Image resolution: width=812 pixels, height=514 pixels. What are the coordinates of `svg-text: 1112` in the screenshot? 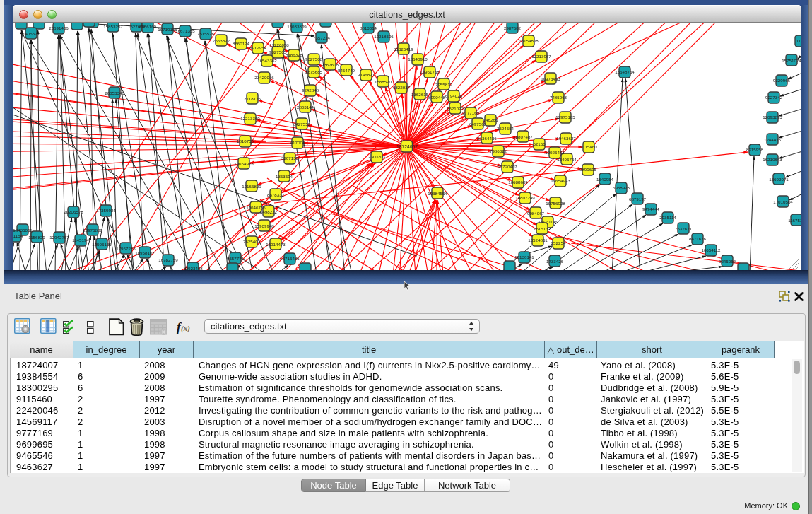 It's located at (799, 41).